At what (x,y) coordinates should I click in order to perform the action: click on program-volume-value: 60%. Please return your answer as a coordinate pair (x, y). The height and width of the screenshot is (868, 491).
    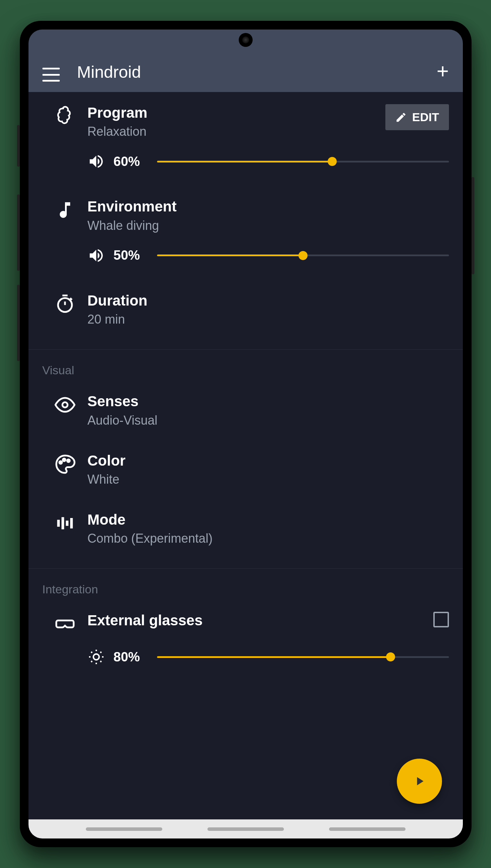
    Looking at the image, I should click on (131, 162).